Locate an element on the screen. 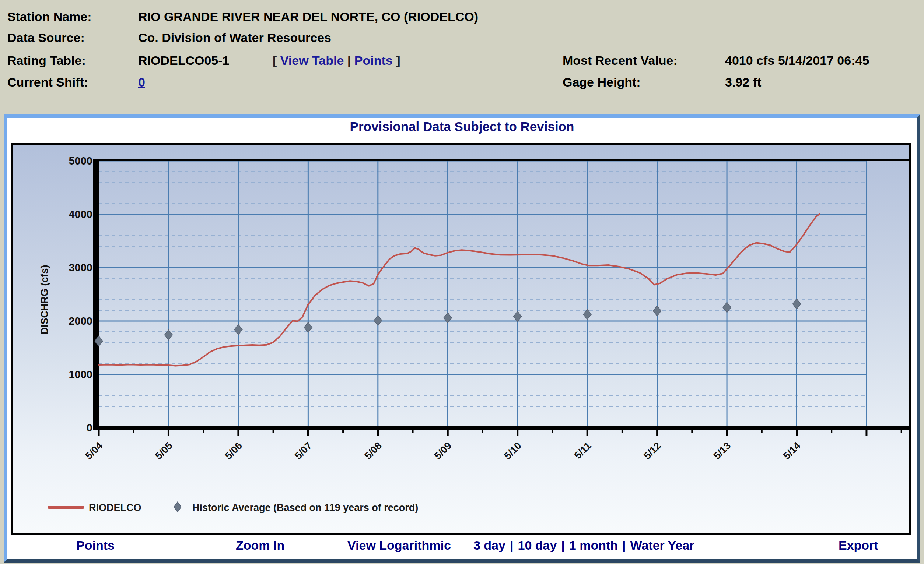 This screenshot has width=924, height=564. toolbar-range-link-1-month: 1 month is located at coordinates (594, 545).